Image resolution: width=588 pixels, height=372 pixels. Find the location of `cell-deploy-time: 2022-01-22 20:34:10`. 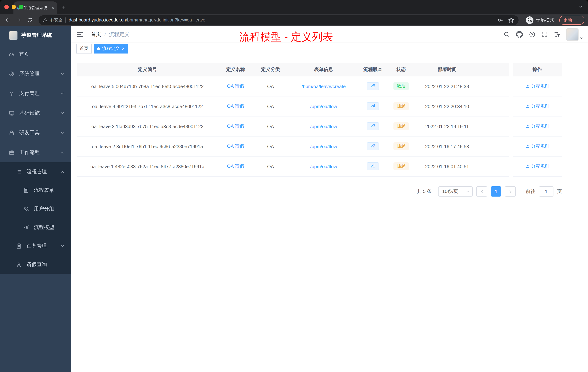

cell-deploy-time: 2022-01-22 20:34:10 is located at coordinates (447, 107).